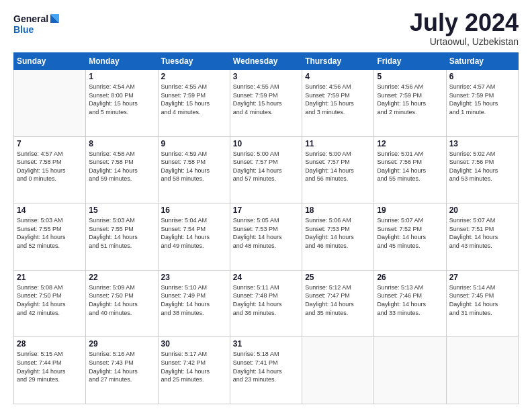 The width and height of the screenshot is (532, 411). Describe the element at coordinates (122, 103) in the screenshot. I see `calendar-cell: 1Sunrise: 4:54 AM Sunset: 8:00 PM Daylig…` at that location.